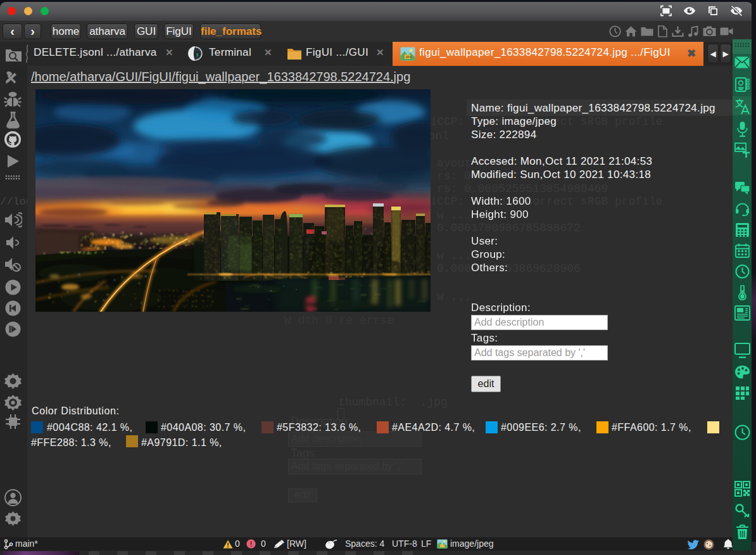 Image resolution: width=756 pixels, height=555 pixels. Describe the element at coordinates (409, 57) in the screenshot. I see `svg-text: JPG` at that location.